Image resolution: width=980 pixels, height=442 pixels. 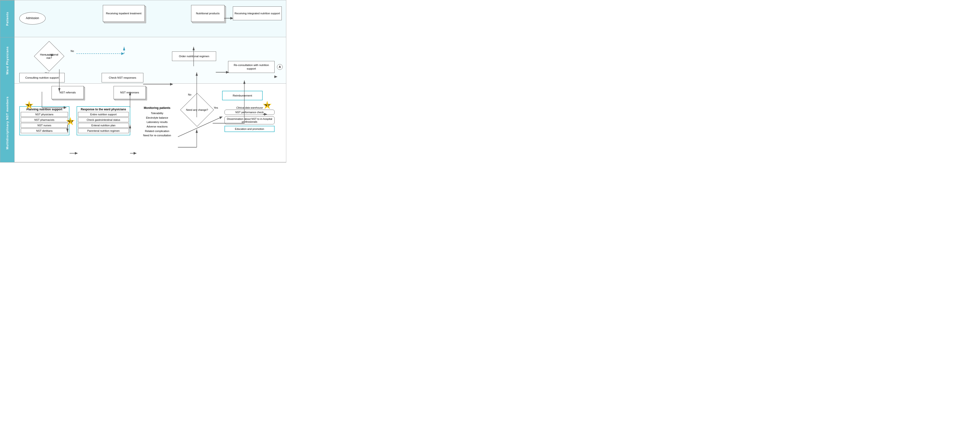 I want to click on entire-nutrition: Entire nutrition support, so click(x=103, y=114).